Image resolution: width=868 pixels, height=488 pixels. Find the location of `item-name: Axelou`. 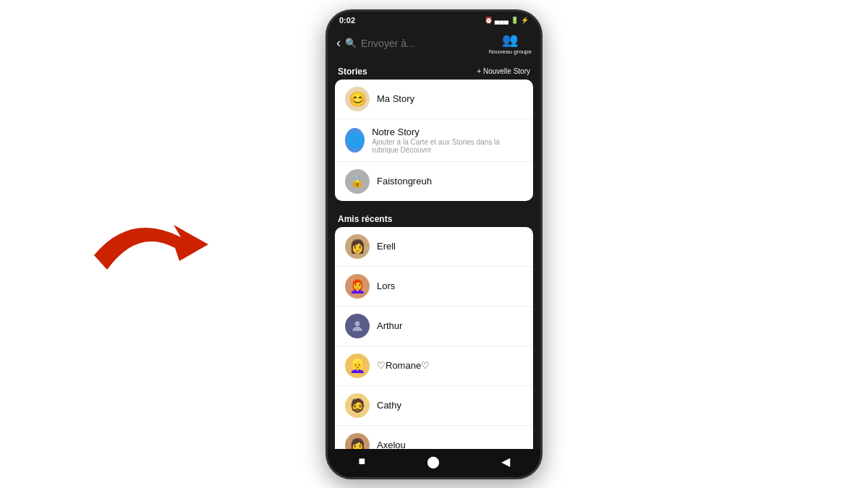

item-name: Axelou is located at coordinates (391, 444).